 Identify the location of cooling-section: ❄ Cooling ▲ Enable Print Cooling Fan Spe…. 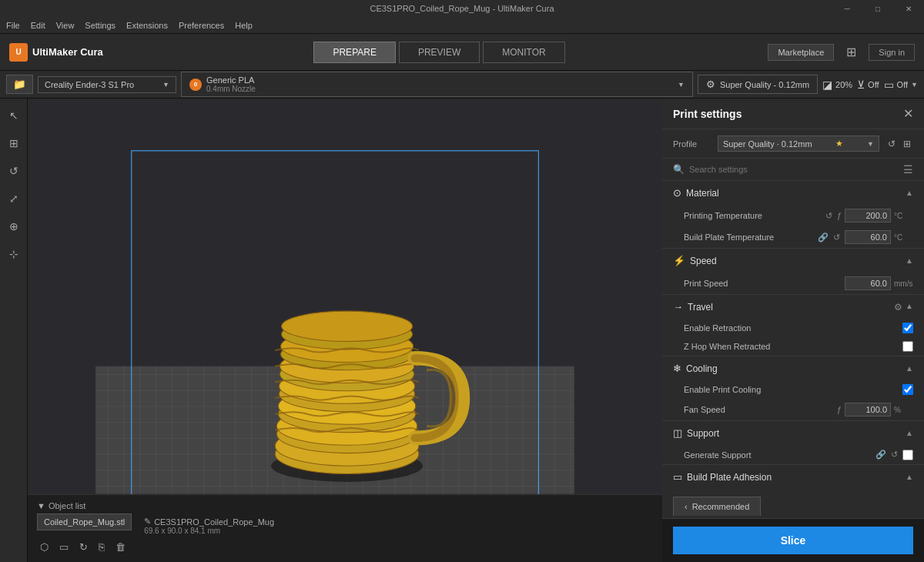
(793, 388).